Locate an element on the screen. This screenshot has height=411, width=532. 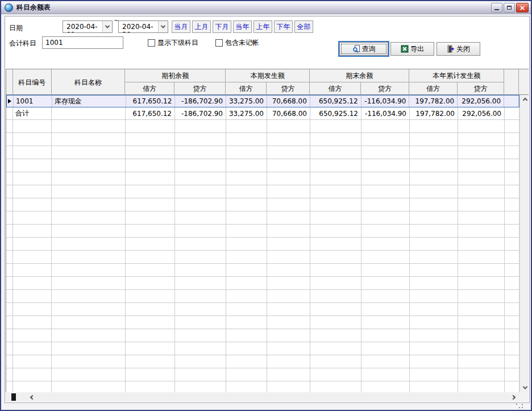
account-label: 会计科目 is located at coordinates (23, 43).